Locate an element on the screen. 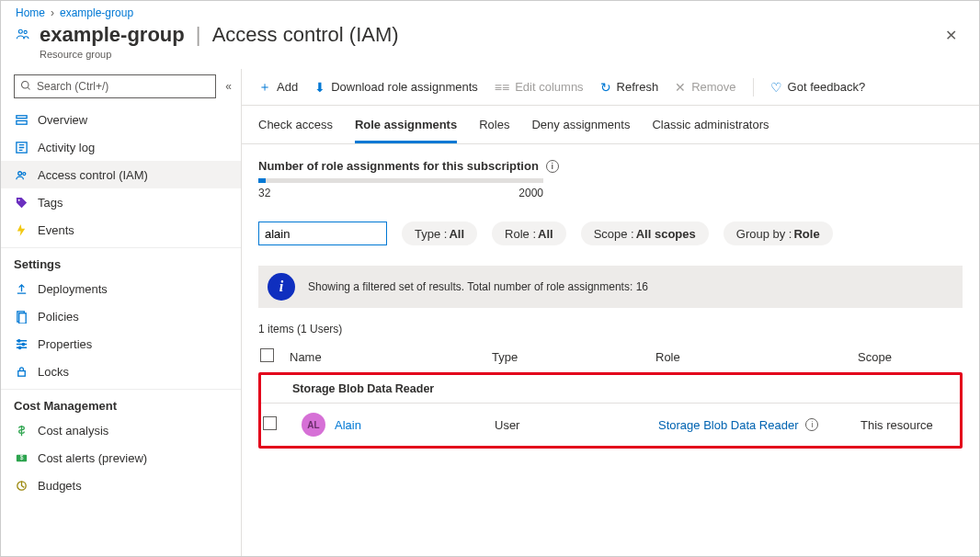 This screenshot has width=980, height=557. sidebar-item-access-control: Access control (IAM) is located at coordinates (121, 175).